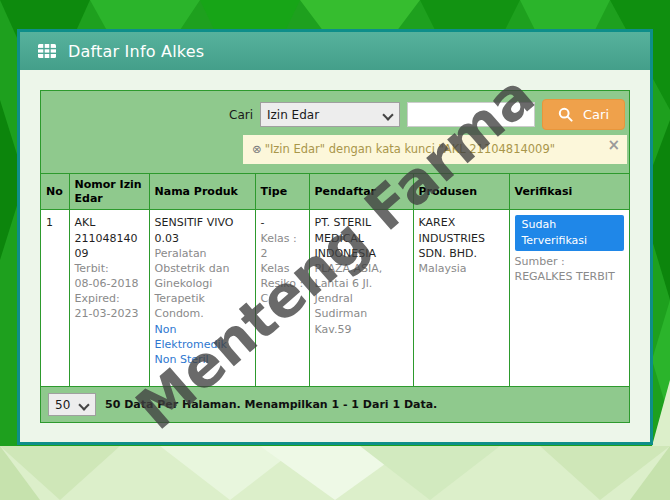 The height and width of the screenshot is (500, 670). Describe the element at coordinates (202, 337) in the screenshot. I see `kategori-link-non-elektromedik: Non Elektromedik` at that location.